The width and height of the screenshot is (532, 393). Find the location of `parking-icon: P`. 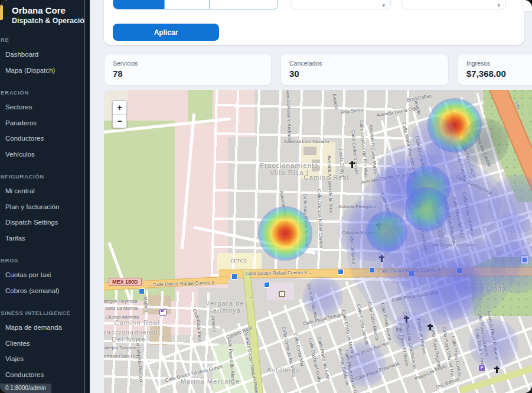

parking-icon: P is located at coordinates (482, 368).